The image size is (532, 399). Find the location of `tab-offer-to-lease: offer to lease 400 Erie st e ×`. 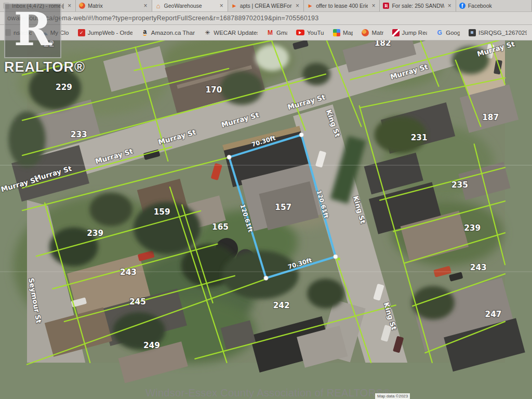

tab-offer-to-lease: offer to lease 400 Erie st e × is located at coordinates (342, 6).